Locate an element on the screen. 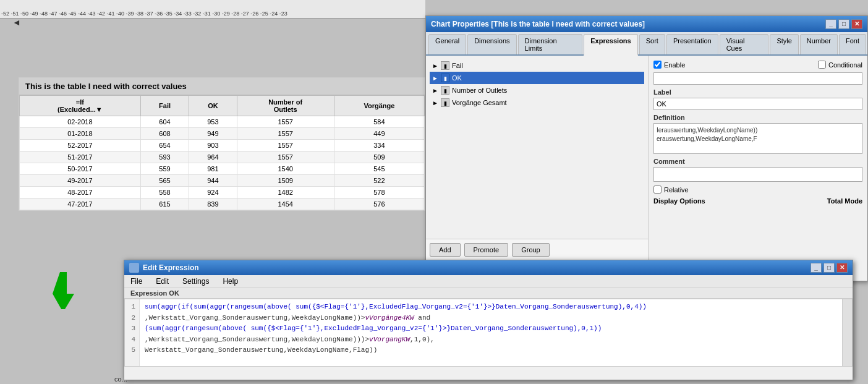 Image resolution: width=868 pixels, height=384 pixels. table-cell-2: 949 is located at coordinates (213, 134).